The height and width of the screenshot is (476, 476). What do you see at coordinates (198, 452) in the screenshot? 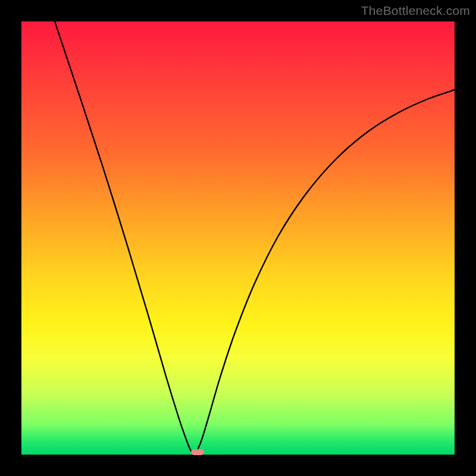
I see `optimal-point-marker` at bounding box center [198, 452].